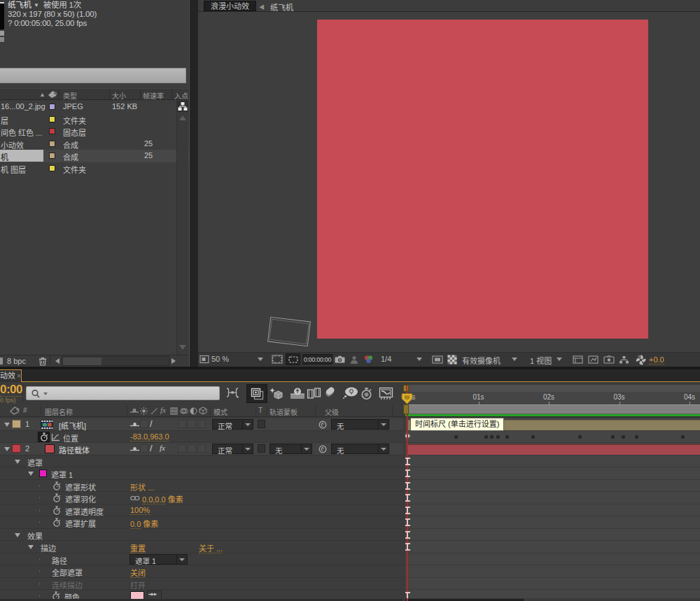 The height and width of the screenshot is (601, 700). Describe the element at coordinates (284, 411) in the screenshot. I see `column-track-matte: 轨道蒙板` at that location.